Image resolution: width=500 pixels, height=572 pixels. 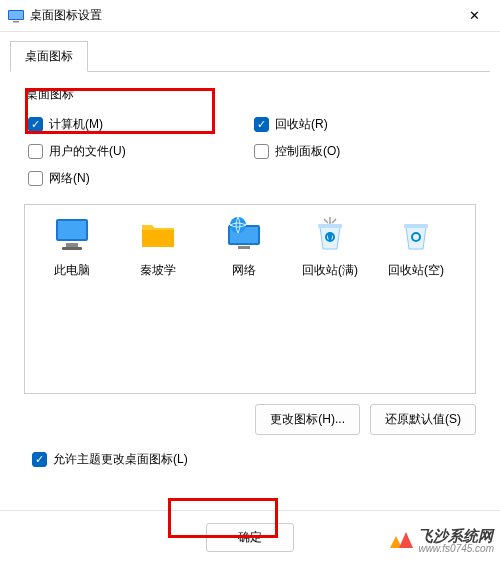 What do you see at coordinates (330, 235) in the screenshot?
I see `recycle-full-icon` at bounding box center [330, 235].